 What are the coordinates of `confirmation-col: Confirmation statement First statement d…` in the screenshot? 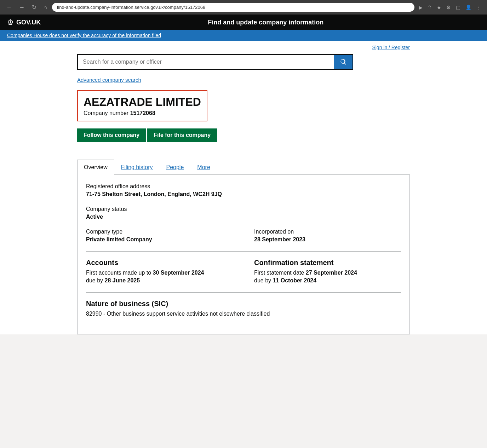 It's located at (328, 272).